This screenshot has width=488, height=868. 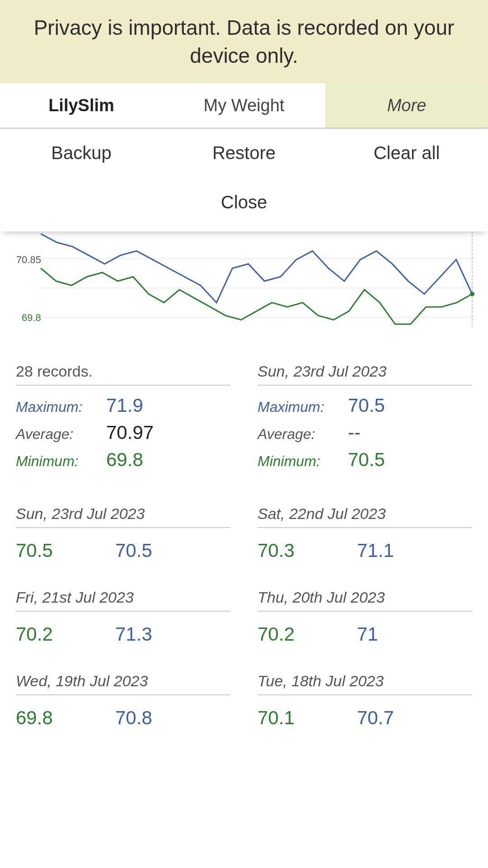 What do you see at coordinates (365, 617) in the screenshot?
I see `record-card: Thu, 20th Jul 202370.271` at bounding box center [365, 617].